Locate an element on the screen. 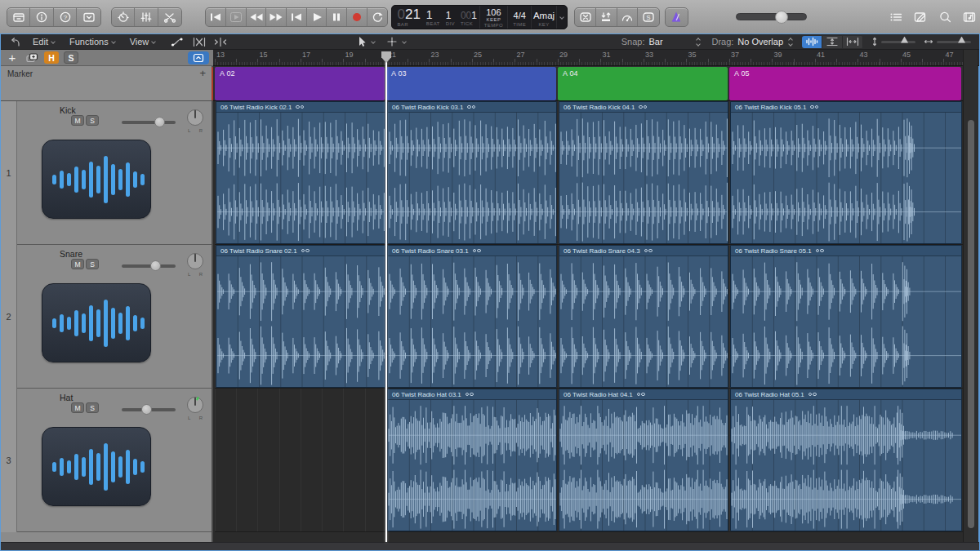 The height and width of the screenshot is (551, 980). vertical-auto-zoom-icon is located at coordinates (833, 42).